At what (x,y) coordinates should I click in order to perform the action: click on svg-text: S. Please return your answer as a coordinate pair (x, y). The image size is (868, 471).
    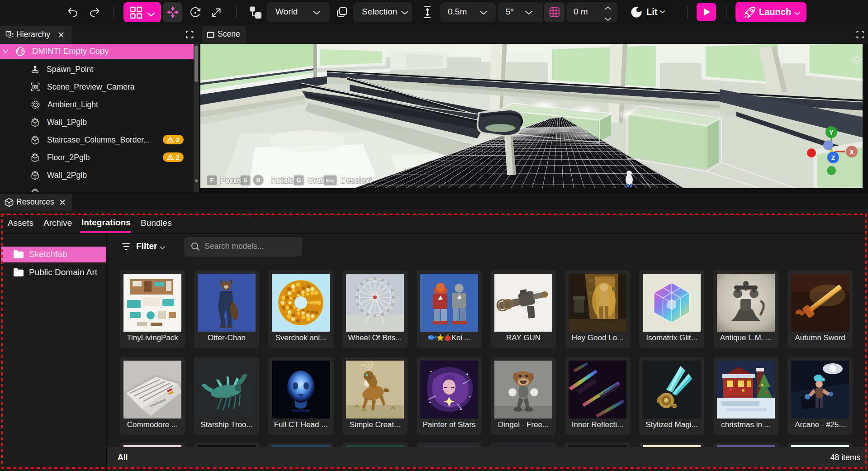
    Looking at the image, I should click on (245, 181).